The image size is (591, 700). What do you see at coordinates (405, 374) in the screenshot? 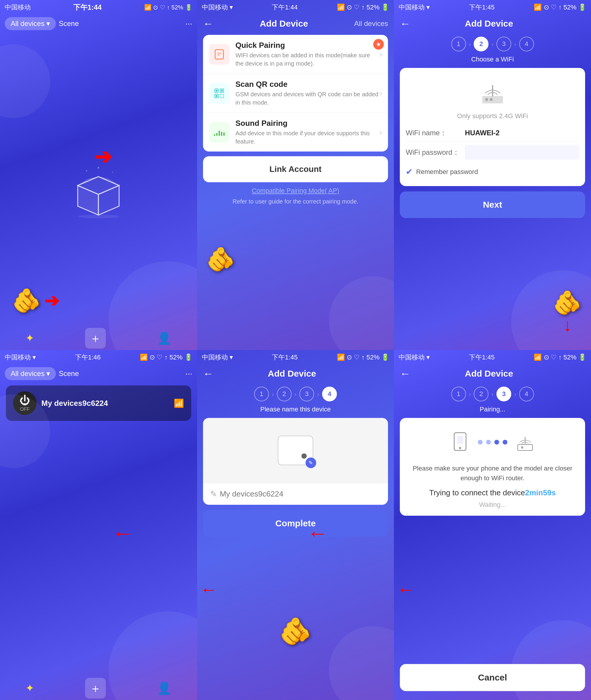
I see `back-button-p6: ←` at bounding box center [405, 374].